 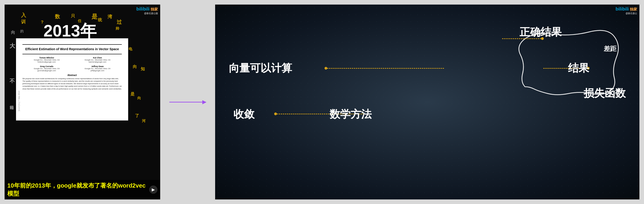 I want to click on author-1-email: tmikolov@google.com, so click(x=47, y=62).